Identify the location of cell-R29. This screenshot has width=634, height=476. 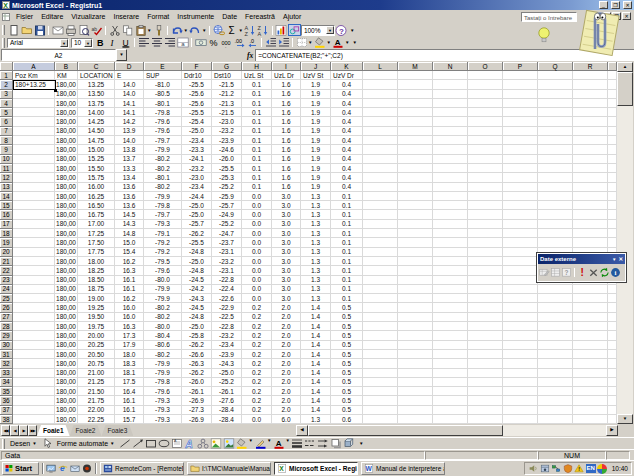
(590, 336).